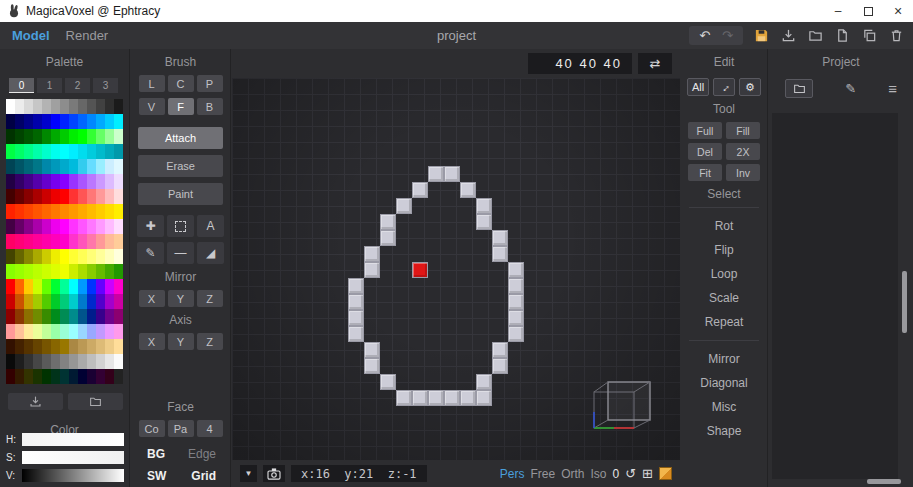  Describe the element at coordinates (210, 342) in the screenshot. I see `axis-z-button: Z` at that location.